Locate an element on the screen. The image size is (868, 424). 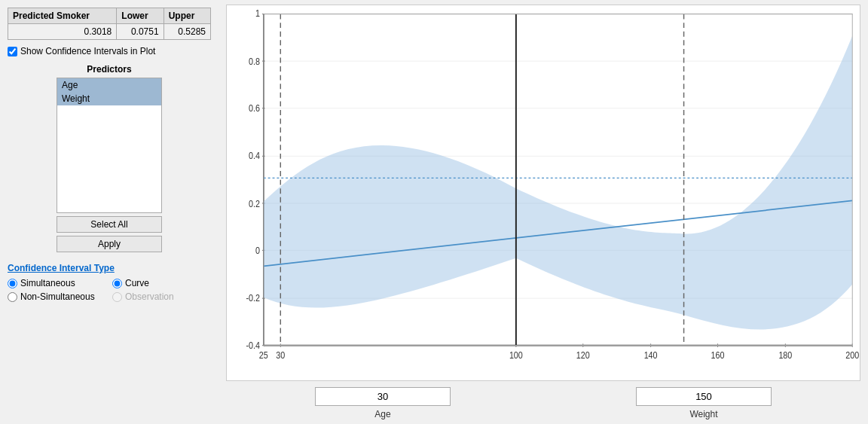
ci-type-section: Confidence Interval Type Simultaneous Cu… is located at coordinates (109, 282).